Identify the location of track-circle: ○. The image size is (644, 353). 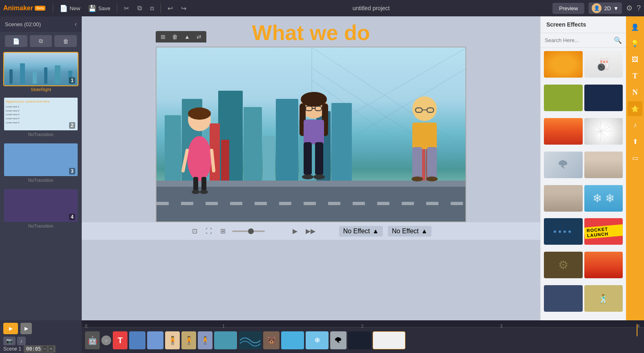
(106, 340).